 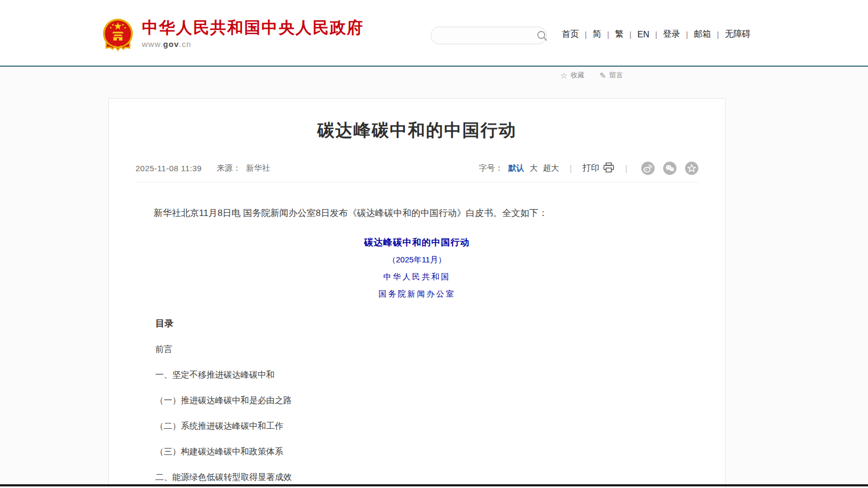 What do you see at coordinates (611, 75) in the screenshot?
I see `comment-button: ✎ 留言` at bounding box center [611, 75].